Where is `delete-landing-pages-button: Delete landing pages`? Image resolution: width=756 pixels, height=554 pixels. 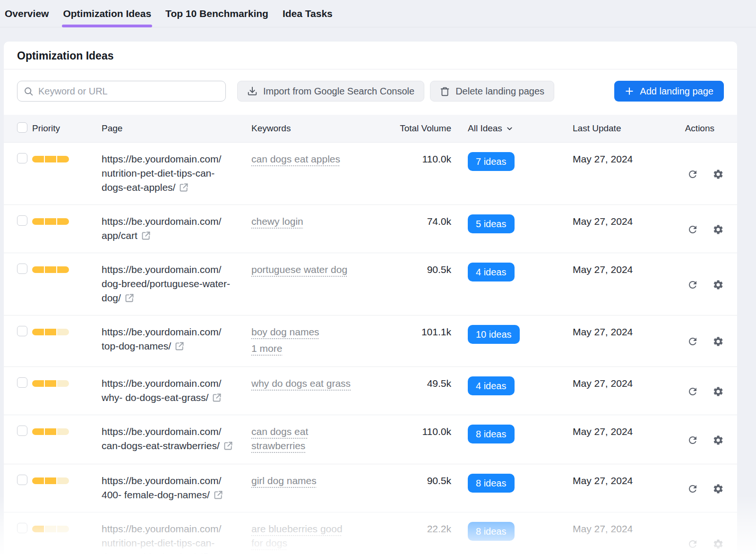
delete-landing-pages-button: Delete landing pages is located at coordinates (492, 91).